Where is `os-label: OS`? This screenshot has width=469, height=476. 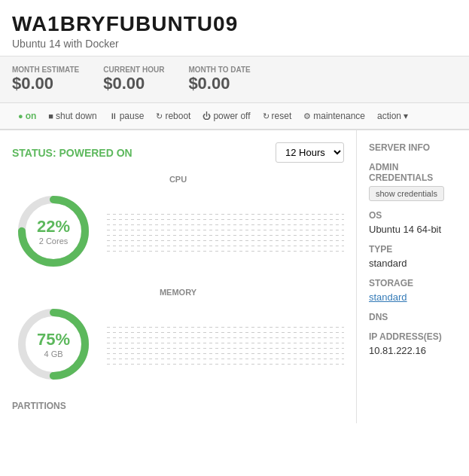
os-label: OS is located at coordinates (413, 215).